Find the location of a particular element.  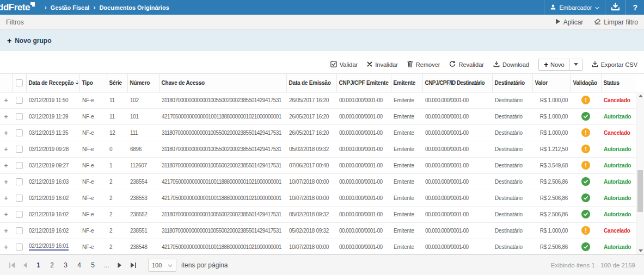

cell-data-recepcao: 02/12/2019 16:02 is located at coordinates (53, 214).